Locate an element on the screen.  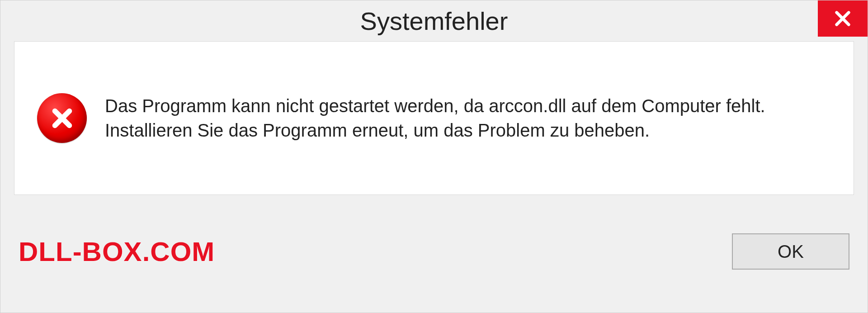
error-cross-icon is located at coordinates (62, 119).